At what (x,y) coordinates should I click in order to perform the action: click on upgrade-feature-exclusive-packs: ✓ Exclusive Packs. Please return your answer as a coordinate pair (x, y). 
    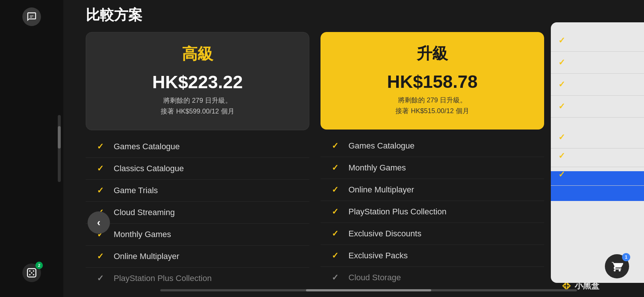
    Looking at the image, I should click on (432, 256).